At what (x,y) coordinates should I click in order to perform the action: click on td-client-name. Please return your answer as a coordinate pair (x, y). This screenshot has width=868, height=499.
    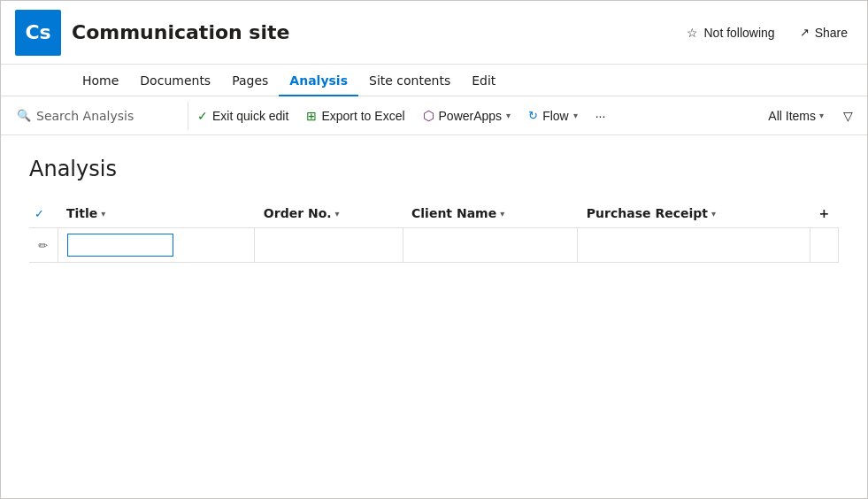
    Looking at the image, I should click on (490, 246).